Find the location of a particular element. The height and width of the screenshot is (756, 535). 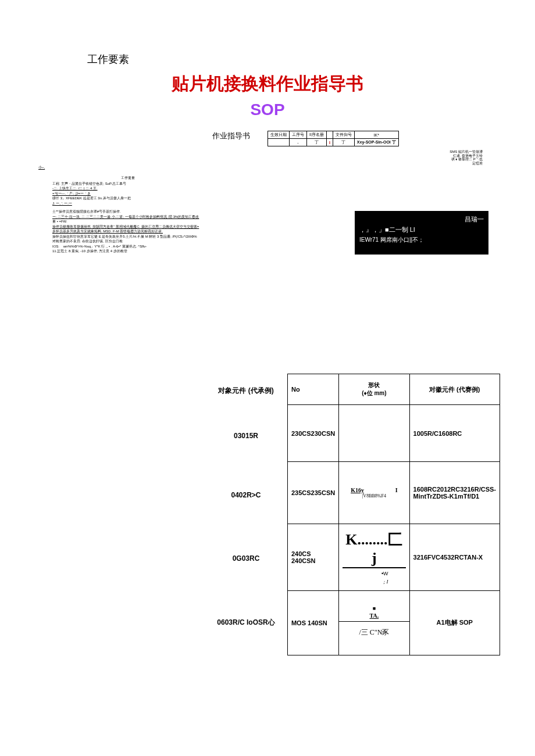

shape-text: I is located at coordinates (397, 490).